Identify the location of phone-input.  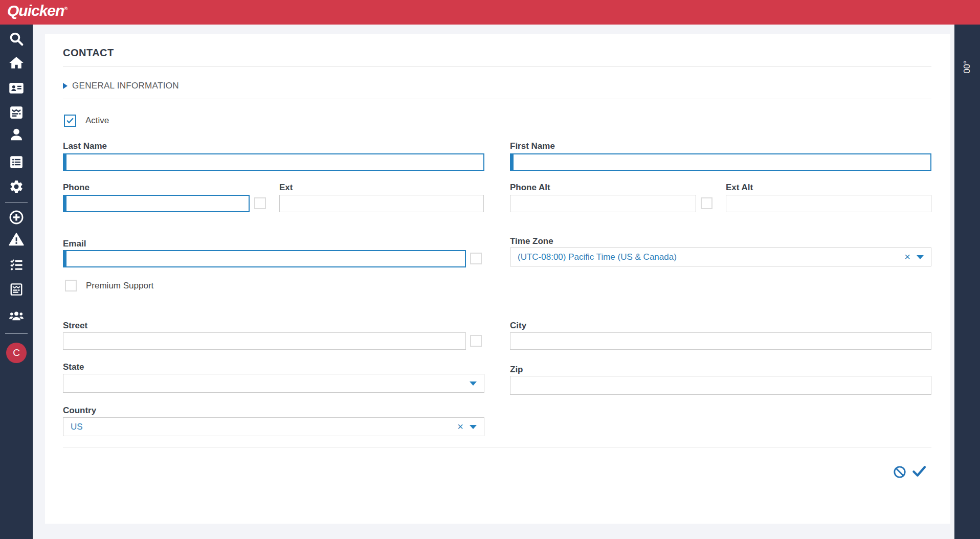
(157, 204).